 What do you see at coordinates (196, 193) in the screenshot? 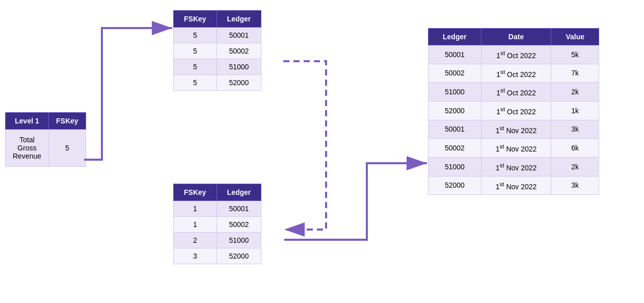
I see `fskeyvar-header-fskey: FSKey` at bounding box center [196, 193].